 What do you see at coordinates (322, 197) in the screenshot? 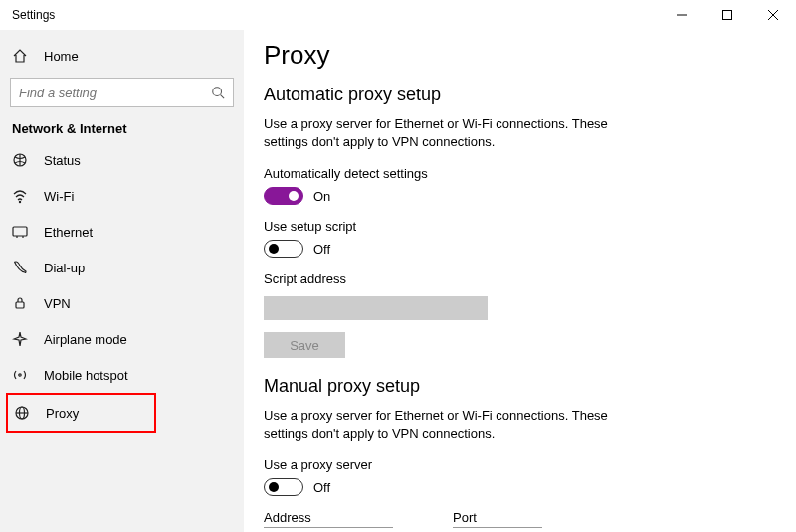
I see `auto-detect-state: On` at bounding box center [322, 197].